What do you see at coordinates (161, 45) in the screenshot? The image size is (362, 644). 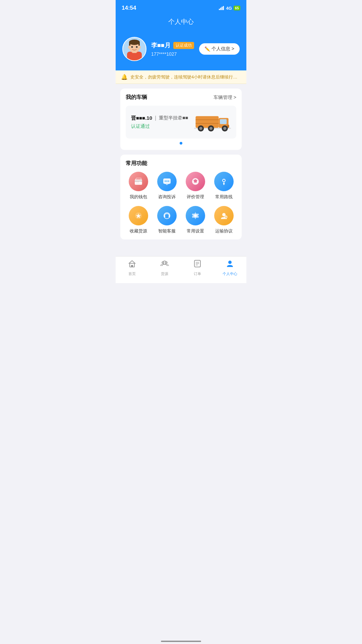 I see `profile-name: 李■■月` at bounding box center [161, 45].